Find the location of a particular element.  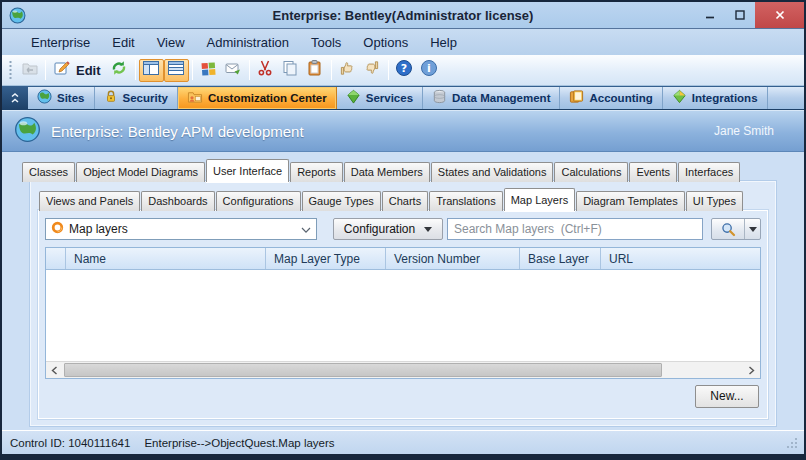

tab-classes: Classes is located at coordinates (48, 172).